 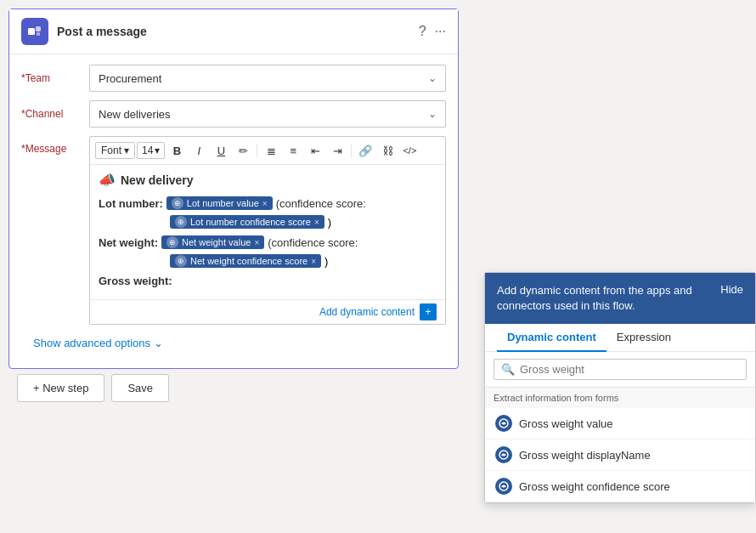 What do you see at coordinates (620, 298) in the screenshot?
I see `panel-header: Add dynamic content from the apps and co…` at bounding box center [620, 298].